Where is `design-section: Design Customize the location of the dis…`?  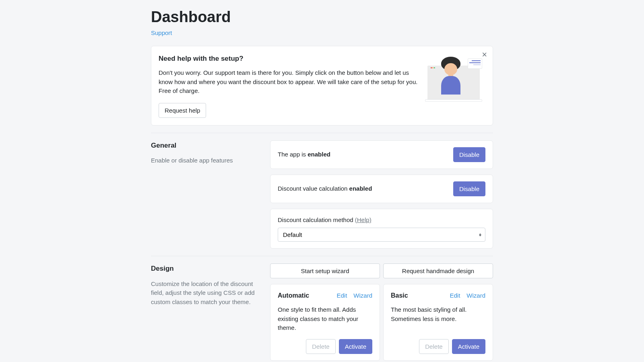
design-section: Design Customize the location of the dis… is located at coordinates (322, 313).